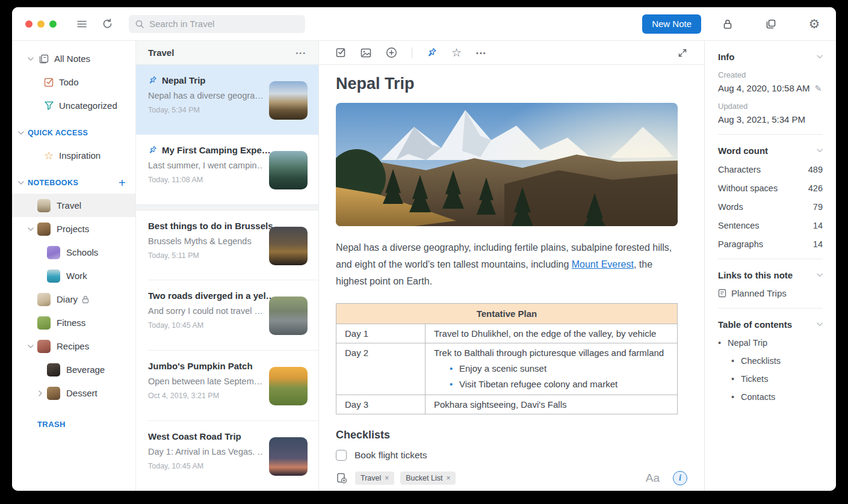 This screenshot has height=504, width=848. Describe the element at coordinates (73, 275) in the screenshot. I see `sidebar-notebook-work: Work` at that location.